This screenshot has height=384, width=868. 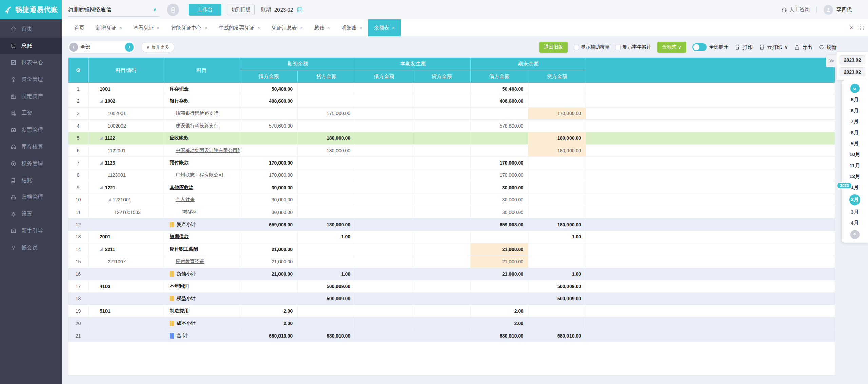 I want to click on month-item-8月: 8月, so click(x=855, y=133).